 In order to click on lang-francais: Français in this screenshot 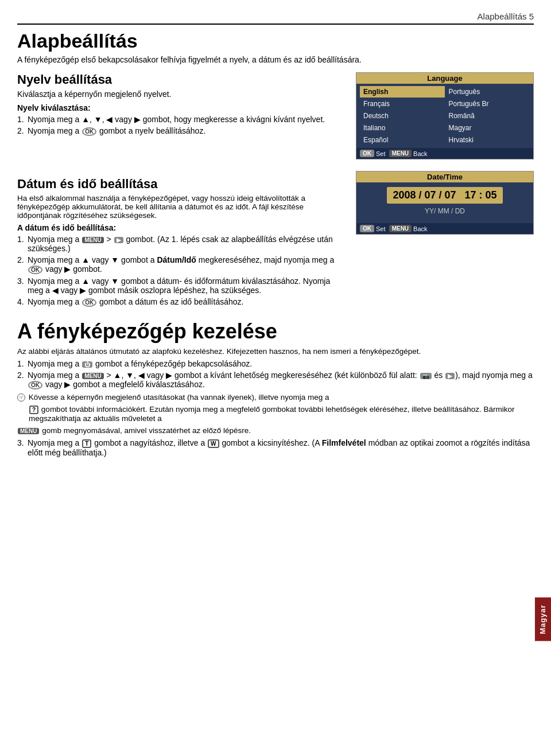, I will do `click(402, 104)`.